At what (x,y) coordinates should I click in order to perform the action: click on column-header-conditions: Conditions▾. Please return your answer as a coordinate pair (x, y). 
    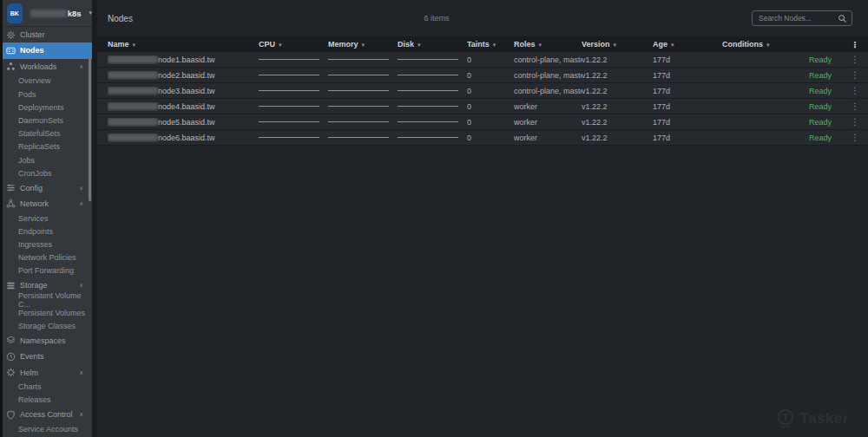
    Looking at the image, I should click on (782, 44).